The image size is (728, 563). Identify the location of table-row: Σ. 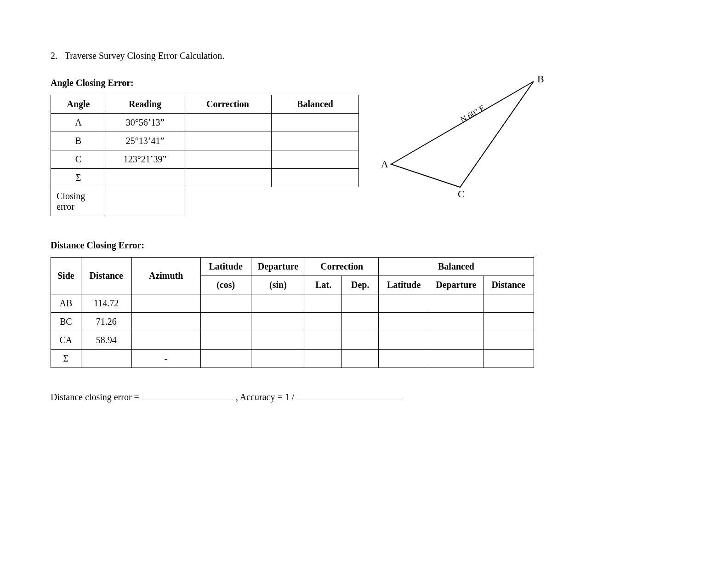
(205, 178).